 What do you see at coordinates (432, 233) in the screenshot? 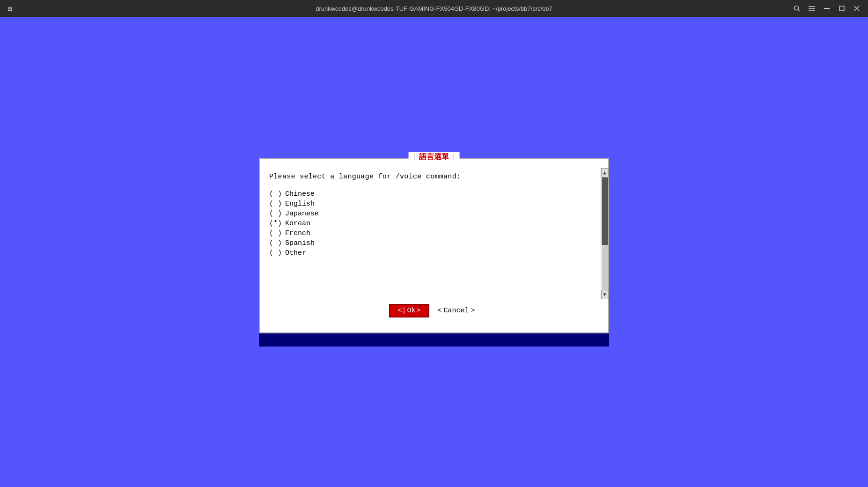
I see `list-item: ( ) French` at bounding box center [432, 233].